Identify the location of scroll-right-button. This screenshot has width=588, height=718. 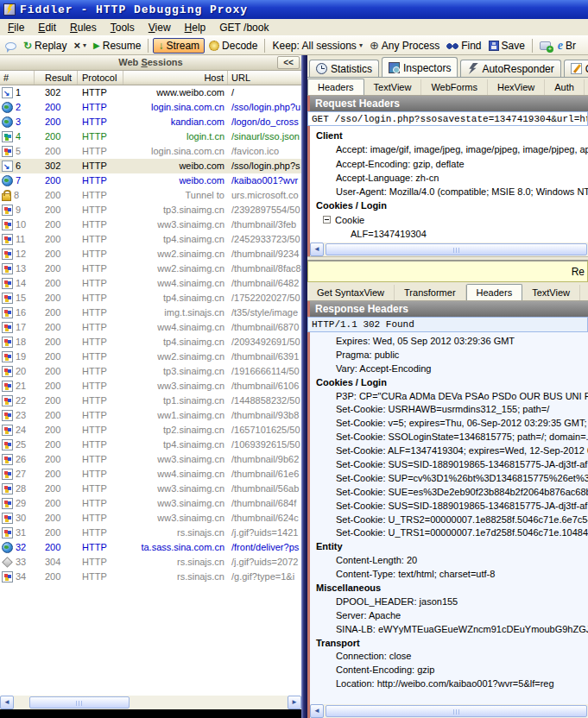
(294, 702).